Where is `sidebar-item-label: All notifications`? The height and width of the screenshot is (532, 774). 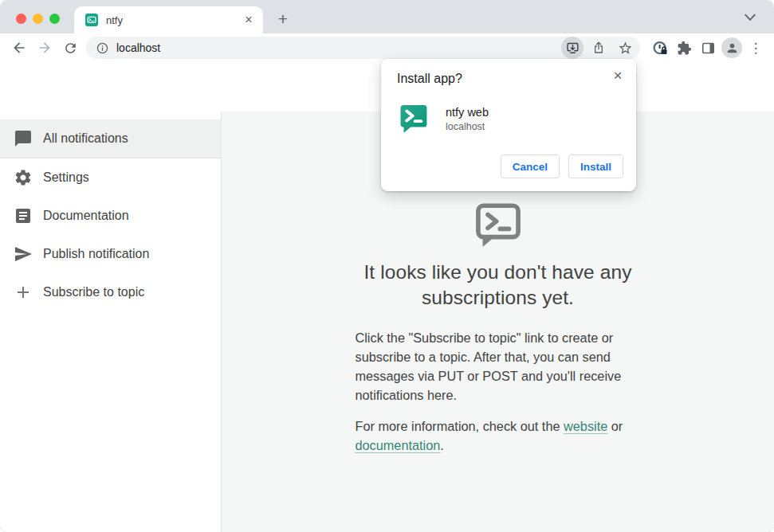 sidebar-item-label: All notifications is located at coordinates (86, 139).